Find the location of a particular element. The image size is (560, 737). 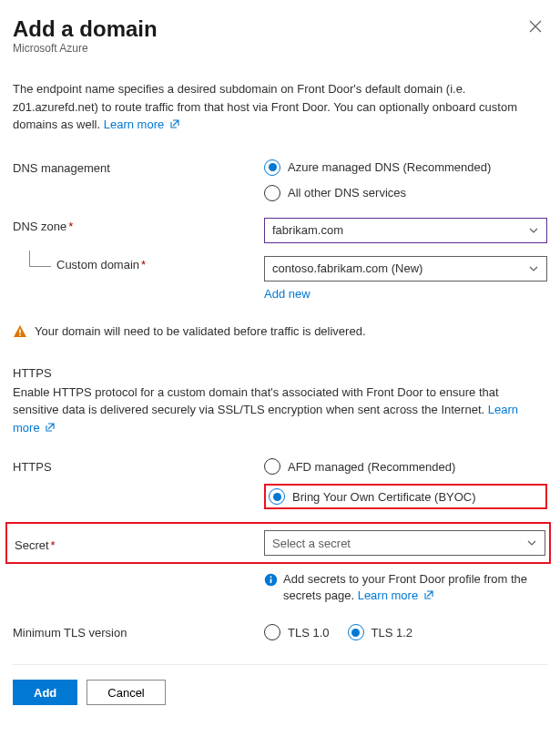

radio-label: Bring Your Own Certificate (BYOC) is located at coordinates (384, 497).